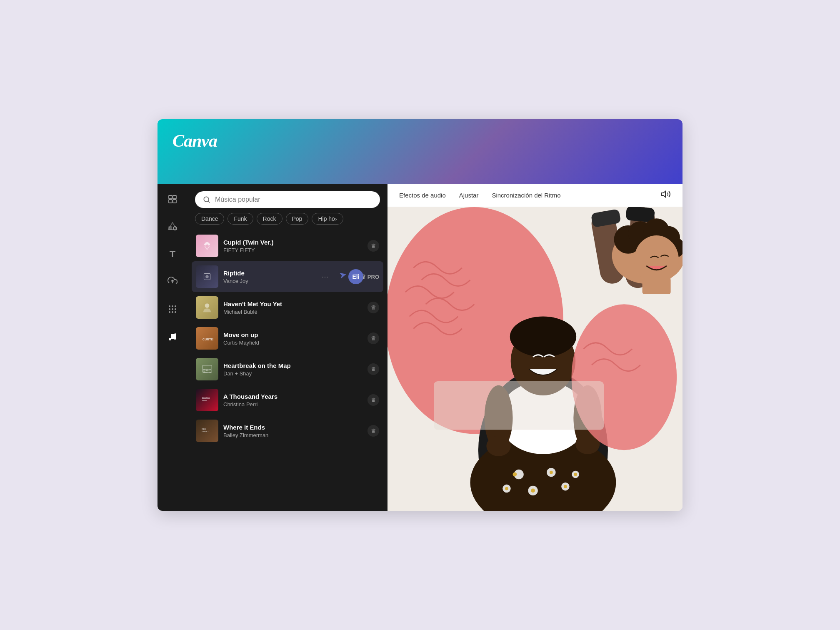  Describe the element at coordinates (535, 195) in the screenshot. I see `top-toolbar: Efectos de audio Ajustar Sincronización …` at that location.